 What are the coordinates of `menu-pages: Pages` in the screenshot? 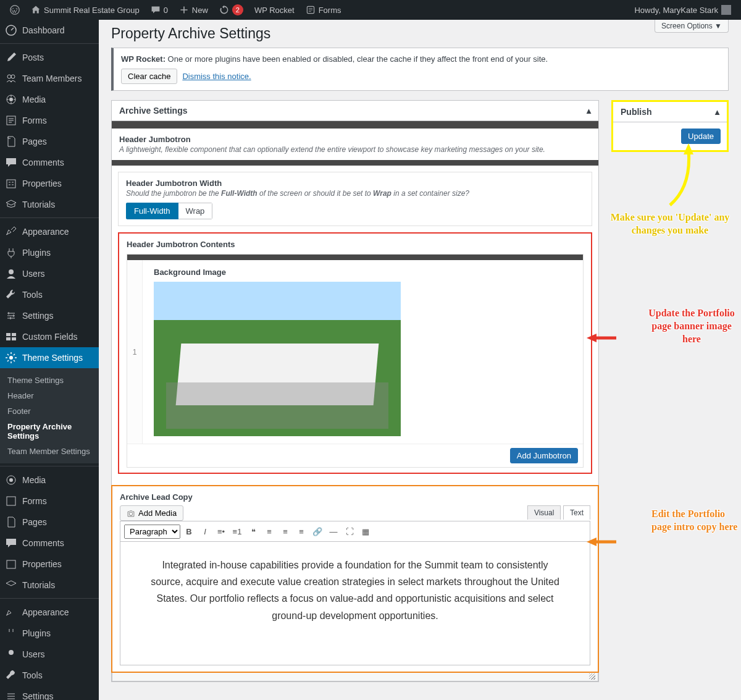 It's located at (49, 141).